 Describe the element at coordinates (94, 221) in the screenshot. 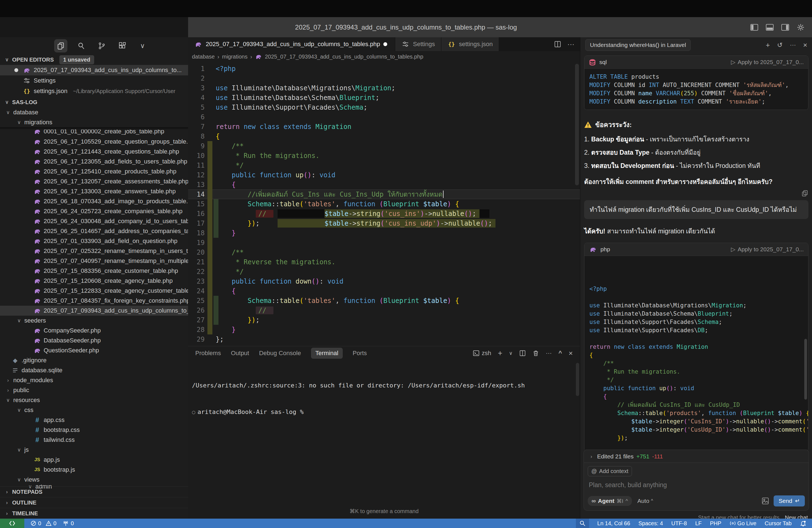

I see `tree-item-2025-06-24-030048-add-company-id-to-users-tabl-: 2025_06_24_030048_add_company_id_to_user…` at that location.